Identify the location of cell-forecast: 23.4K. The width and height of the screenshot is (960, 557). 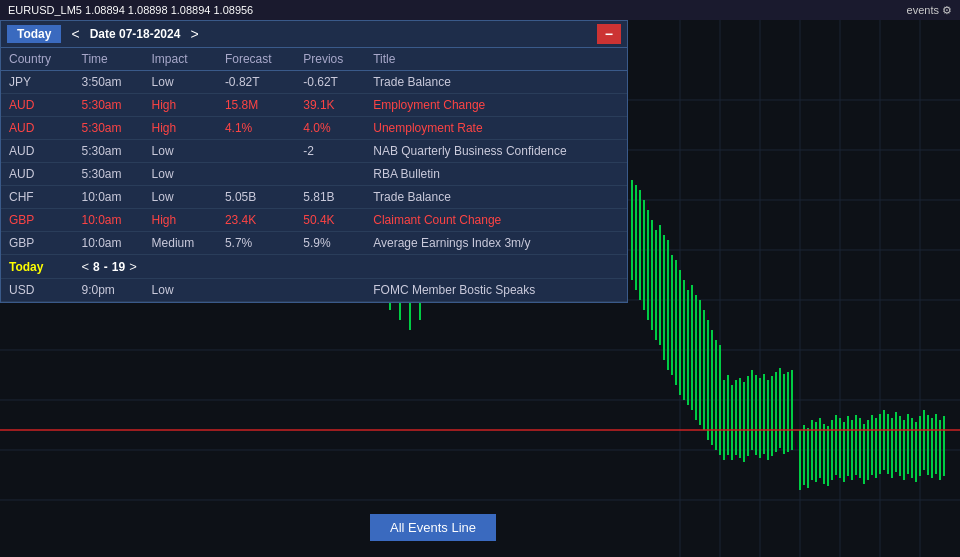
(256, 220).